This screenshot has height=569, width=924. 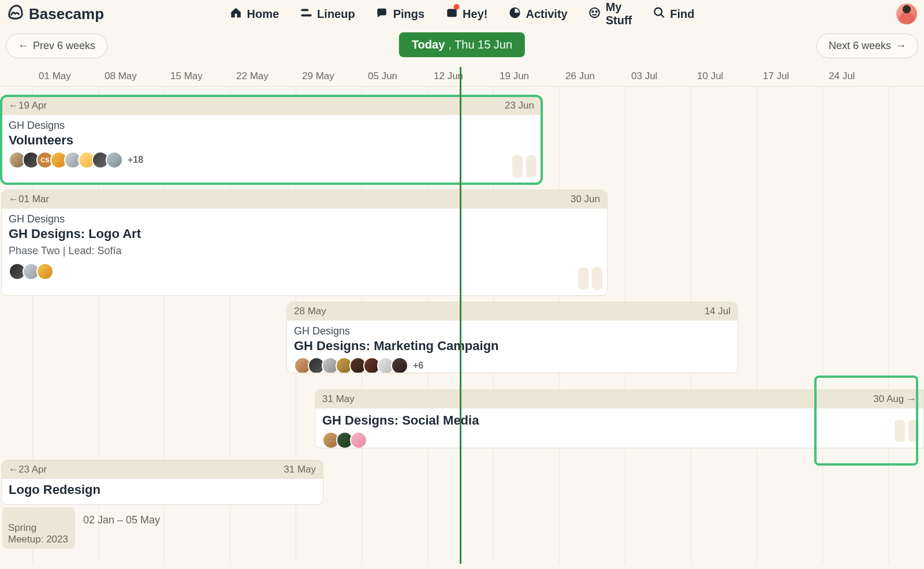 What do you see at coordinates (162, 470) in the screenshot?
I see `card-head: ←23 Apr 31 May` at bounding box center [162, 470].